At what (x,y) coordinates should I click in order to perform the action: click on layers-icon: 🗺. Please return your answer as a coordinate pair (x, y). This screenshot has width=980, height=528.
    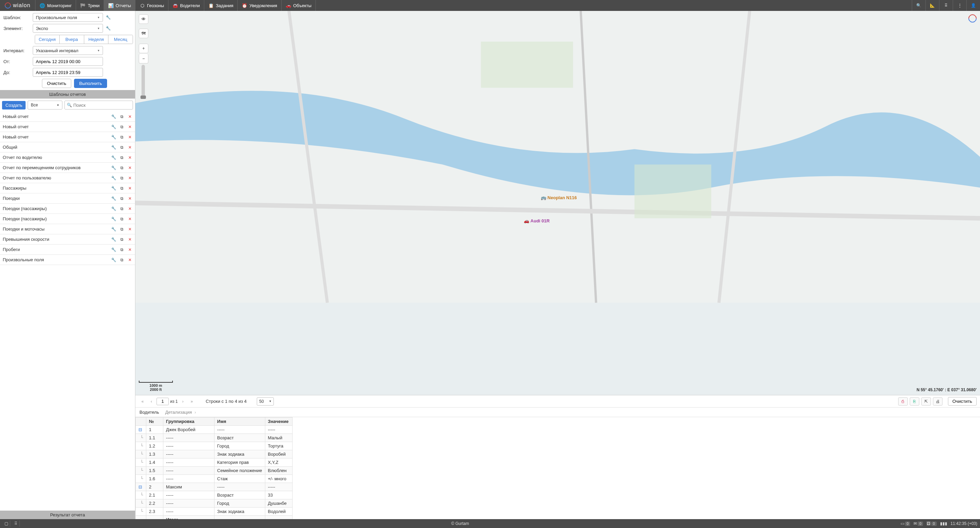
    Looking at the image, I should click on (144, 33).